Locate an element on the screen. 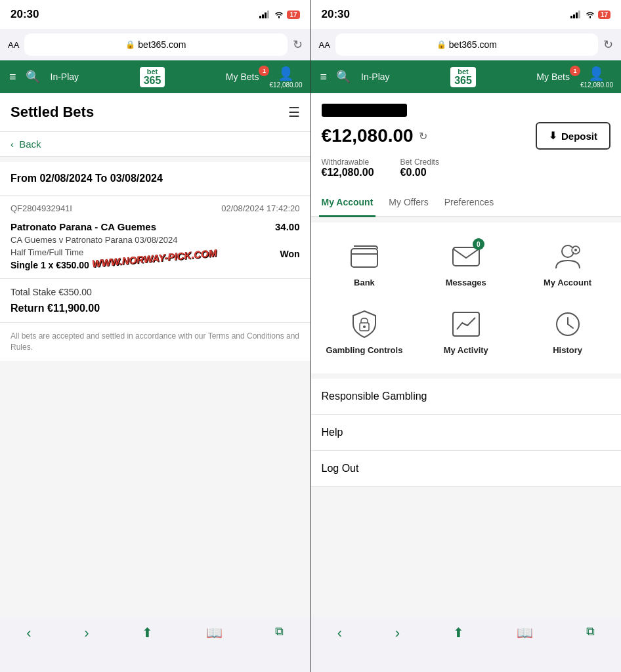  username-bar is located at coordinates (364, 110).